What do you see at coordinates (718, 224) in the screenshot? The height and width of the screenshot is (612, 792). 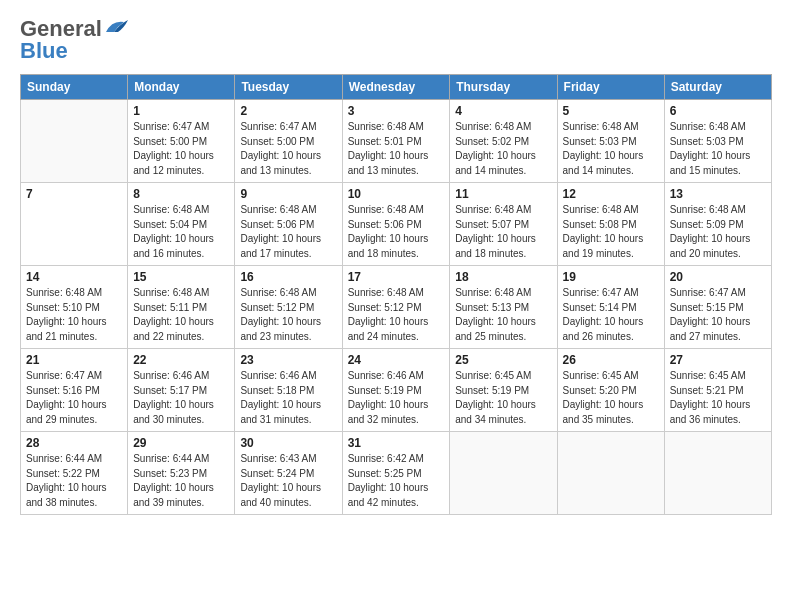 I see `calendar-cell: 13Sunrise: 6:48 AMSunset: 5:09 PMDayligh…` at bounding box center [718, 224].